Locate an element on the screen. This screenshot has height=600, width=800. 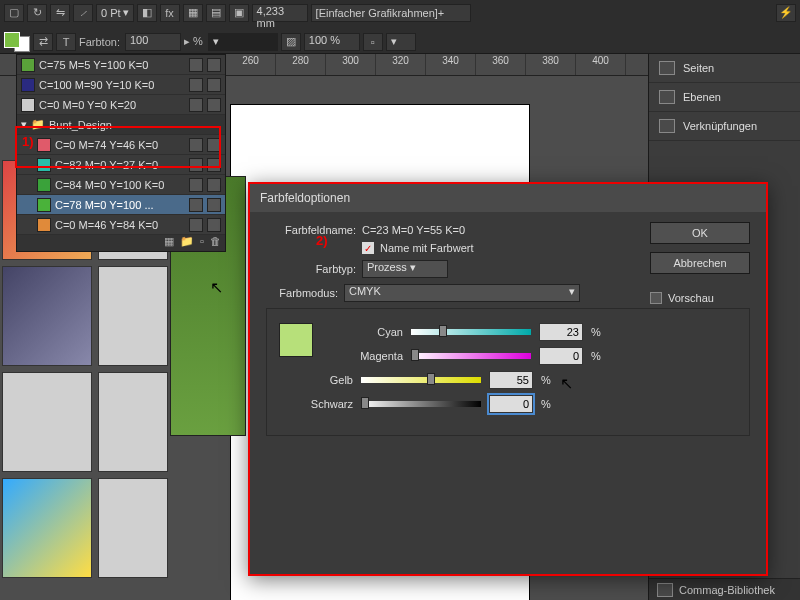
swatch-folder: ▾📁Bunt_Design is located at coordinates (121, 125).